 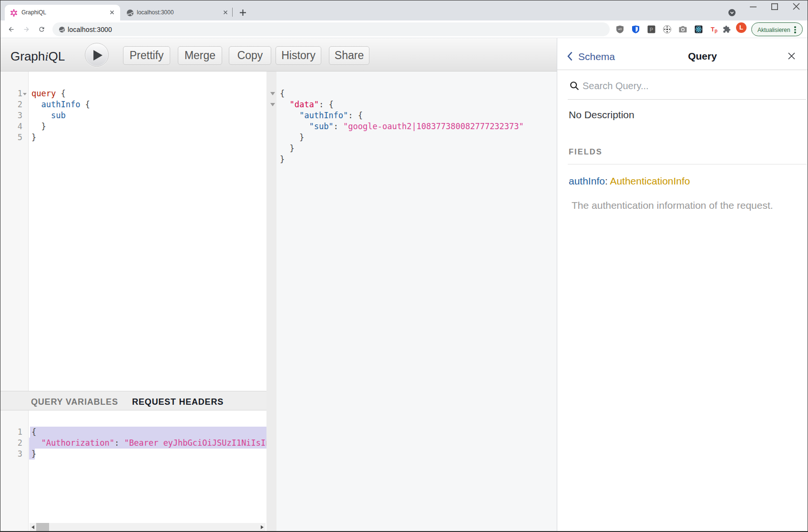 What do you see at coordinates (726, 30) in the screenshot?
I see `extensions-puzzle-icon` at bounding box center [726, 30].